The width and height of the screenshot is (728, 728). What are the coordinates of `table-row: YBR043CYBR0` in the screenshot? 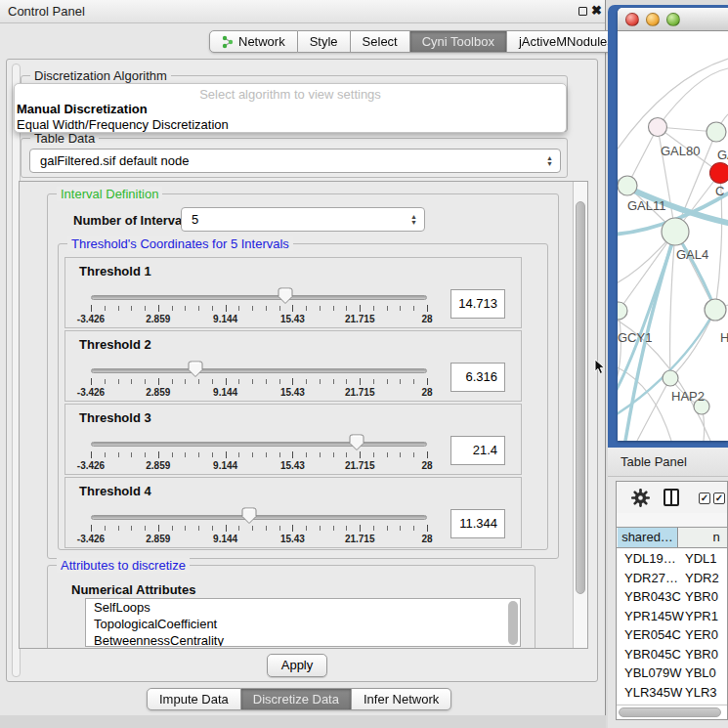 It's located at (672, 597).